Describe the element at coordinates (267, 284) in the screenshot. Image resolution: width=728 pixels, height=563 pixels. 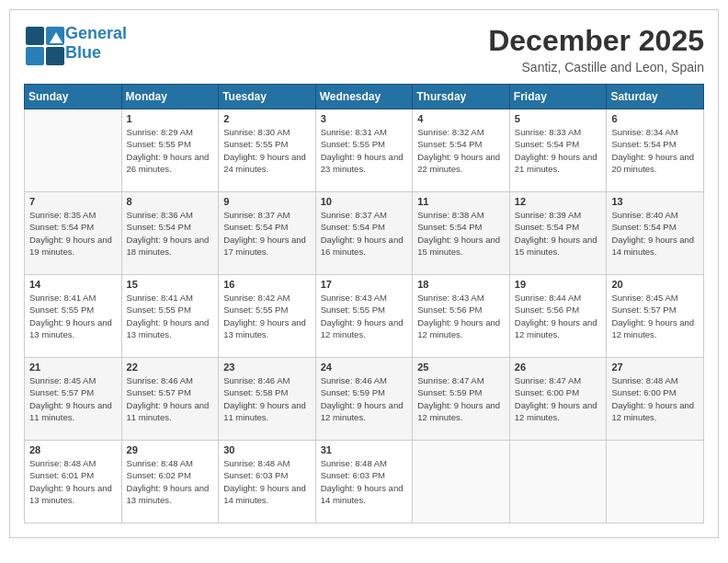
I see `day-number: 16` at that location.